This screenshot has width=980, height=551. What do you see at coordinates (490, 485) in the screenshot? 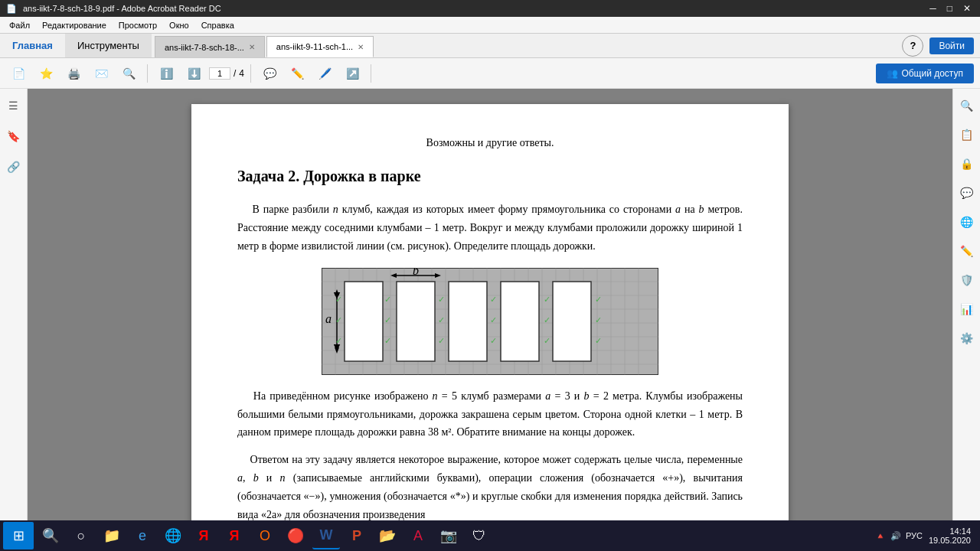
I see `paragraph-3: Ответом на эту задачу является некоторое…` at bounding box center [490, 485].